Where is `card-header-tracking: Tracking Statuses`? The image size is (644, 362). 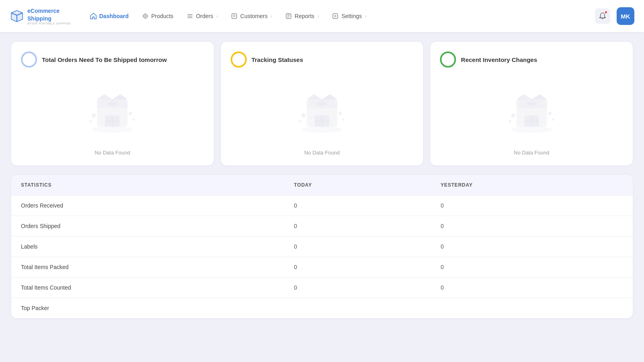
card-header-tracking: Tracking Statuses is located at coordinates (267, 60).